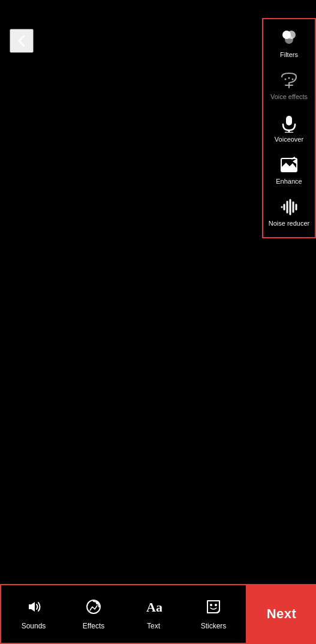  What do you see at coordinates (289, 123) in the screenshot?
I see `voiceover-icon` at bounding box center [289, 123].